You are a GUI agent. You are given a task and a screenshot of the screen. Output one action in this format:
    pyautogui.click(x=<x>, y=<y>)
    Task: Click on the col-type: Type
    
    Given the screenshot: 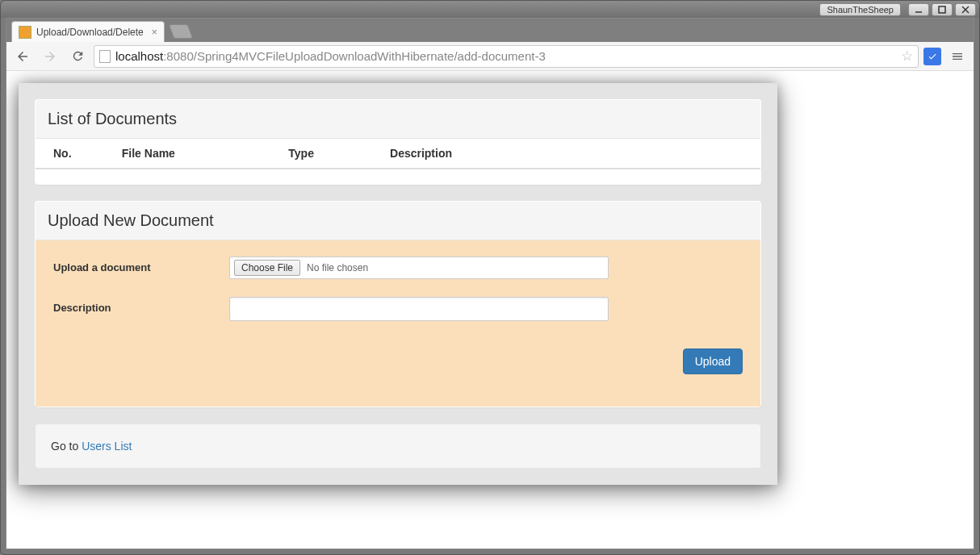 What is the action you would take?
    pyautogui.click(x=333, y=153)
    